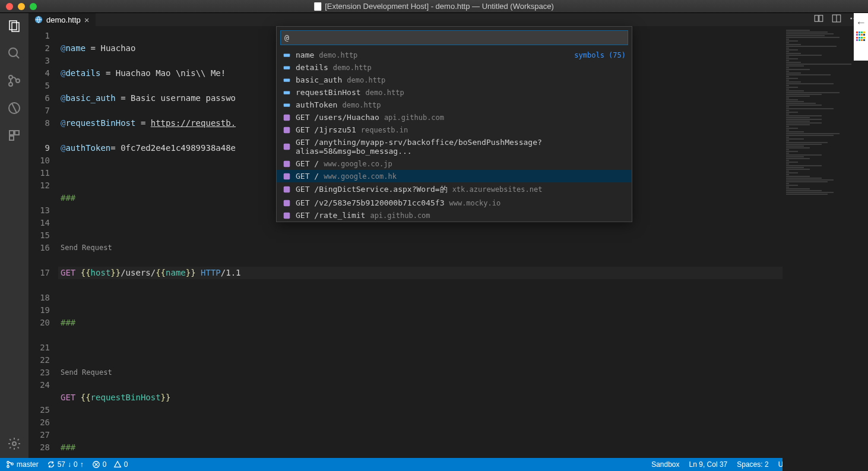 The image size is (868, 471). What do you see at coordinates (864, 248) in the screenshot?
I see `vertical-scrollbar` at bounding box center [864, 248].